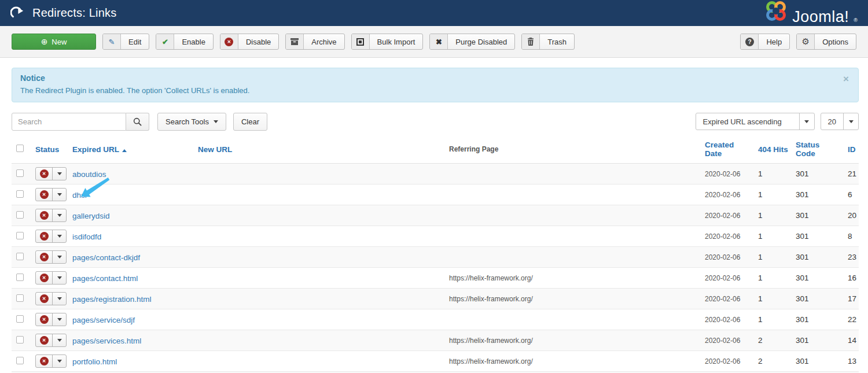 This screenshot has width=868, height=373. I want to click on sort-ascending-icon, so click(124, 150).